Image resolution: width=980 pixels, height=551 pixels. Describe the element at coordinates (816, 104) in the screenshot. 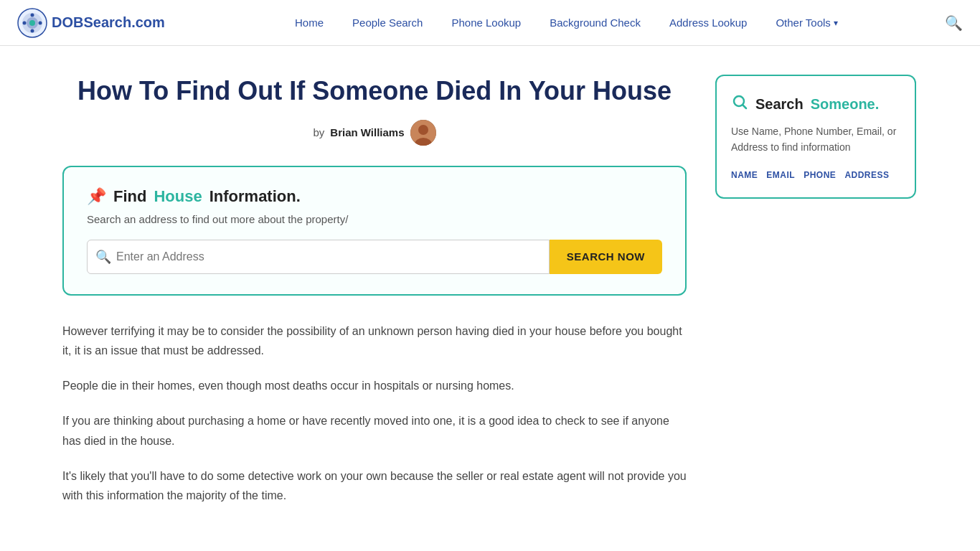

I see `sidebar-title: Search Someone.` at that location.